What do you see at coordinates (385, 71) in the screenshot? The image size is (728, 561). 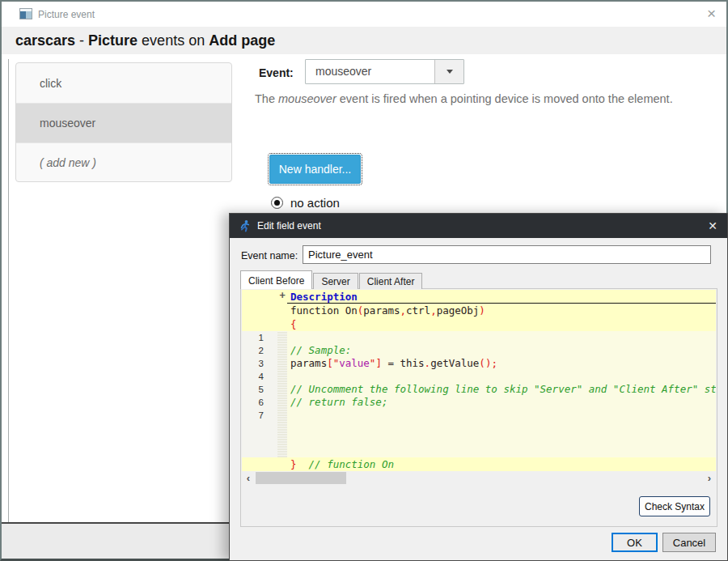 I see `event-dropdown: mouseover` at bounding box center [385, 71].